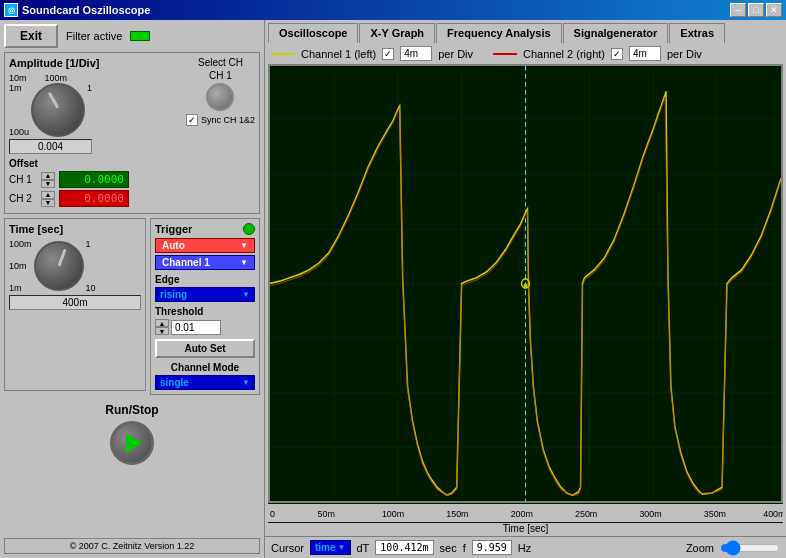  What do you see at coordinates (249, 229) in the screenshot?
I see `trigger-led` at bounding box center [249, 229].